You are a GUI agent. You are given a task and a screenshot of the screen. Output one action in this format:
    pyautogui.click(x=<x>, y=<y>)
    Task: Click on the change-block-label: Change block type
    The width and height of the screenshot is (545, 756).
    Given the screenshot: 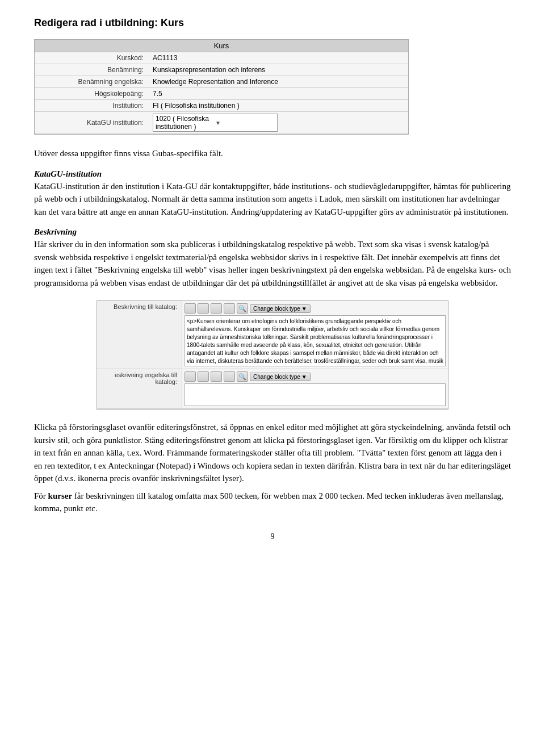 What is the action you would take?
    pyautogui.click(x=277, y=309)
    